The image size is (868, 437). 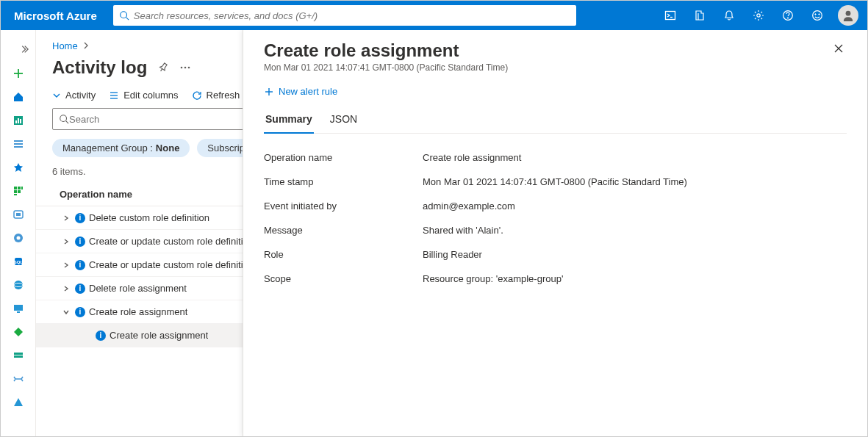 What do you see at coordinates (149, 217) in the screenshot?
I see `operation-label: Delete custom role definition` at bounding box center [149, 217].